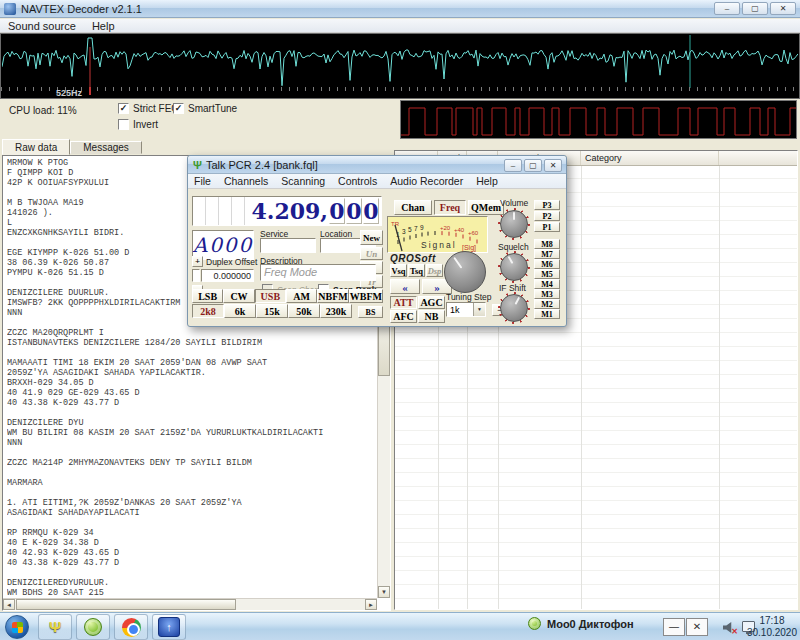 The width and height of the screenshot is (800, 640). Describe the element at coordinates (413, 208) in the screenshot. I see `chan-button: Chan` at that location.